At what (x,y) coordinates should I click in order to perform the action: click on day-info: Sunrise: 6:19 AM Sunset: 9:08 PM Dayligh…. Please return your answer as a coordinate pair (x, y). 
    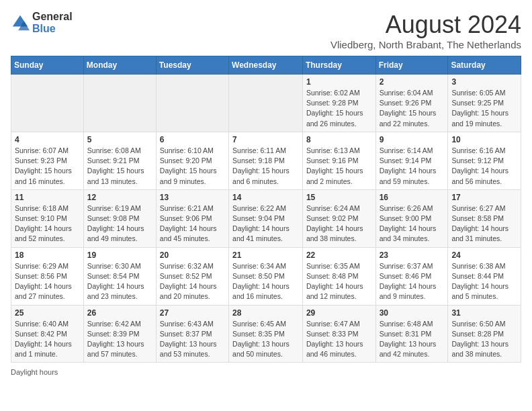
    Looking at the image, I should click on (120, 224).